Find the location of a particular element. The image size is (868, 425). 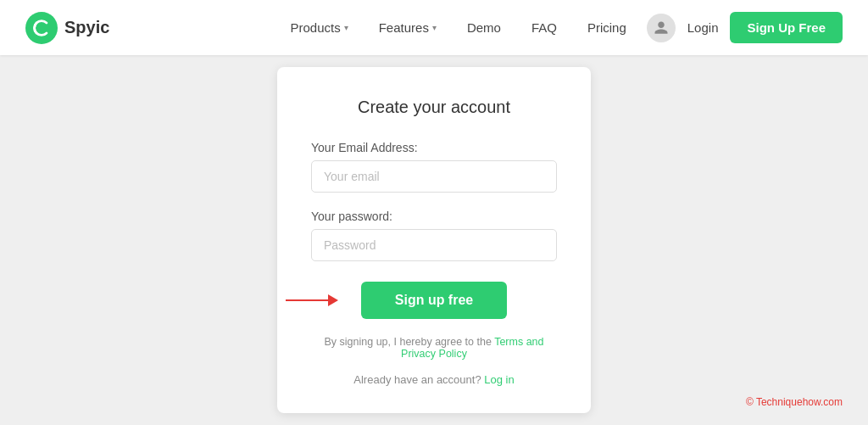

watermark: © Techniquehow.com is located at coordinates (794, 402).